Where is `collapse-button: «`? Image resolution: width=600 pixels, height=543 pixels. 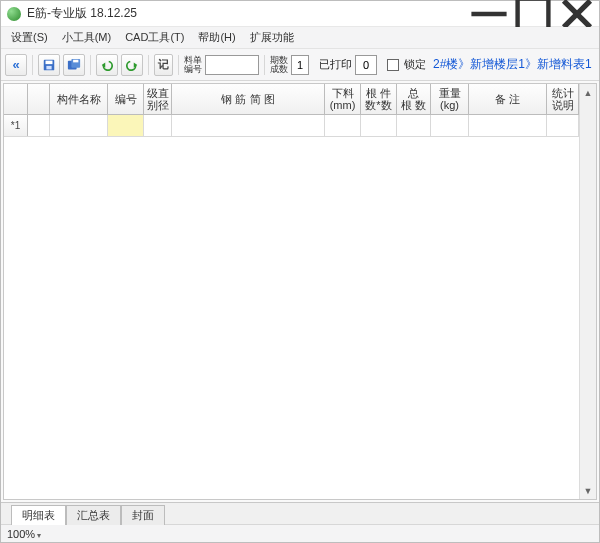 collapse-button: « is located at coordinates (16, 65).